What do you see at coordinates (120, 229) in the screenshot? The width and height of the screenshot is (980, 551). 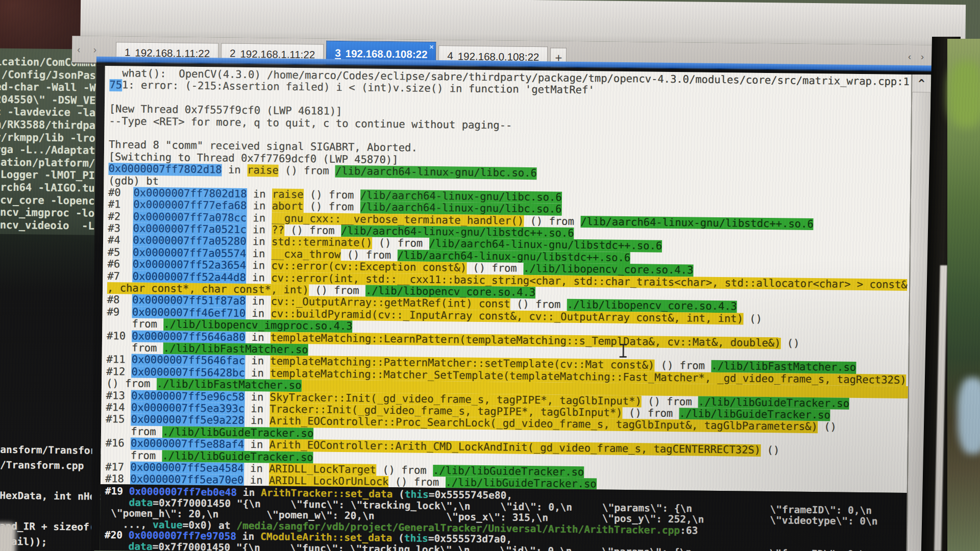 I see `terminal-text-segment: #3` at bounding box center [120, 229].